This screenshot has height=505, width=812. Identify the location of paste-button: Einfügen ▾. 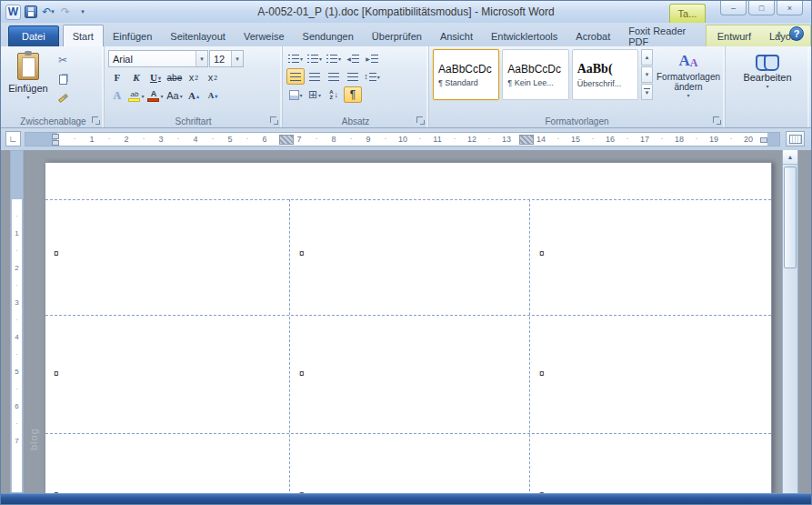
(28, 80).